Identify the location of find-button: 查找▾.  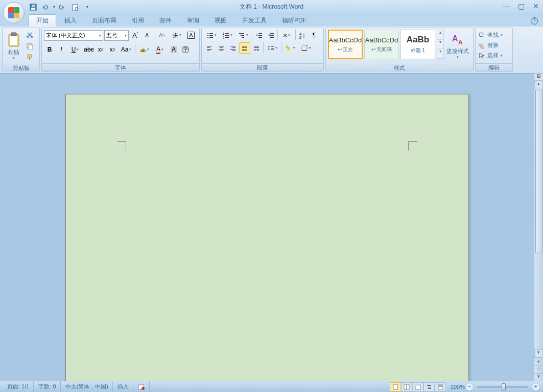
(490, 35).